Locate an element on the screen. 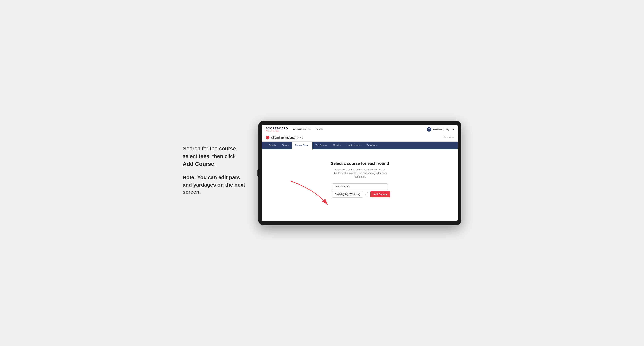 The image size is (644, 346). header-left: SCOREBOARD Powered by clippd TOURNAMENTS… is located at coordinates (294, 129).